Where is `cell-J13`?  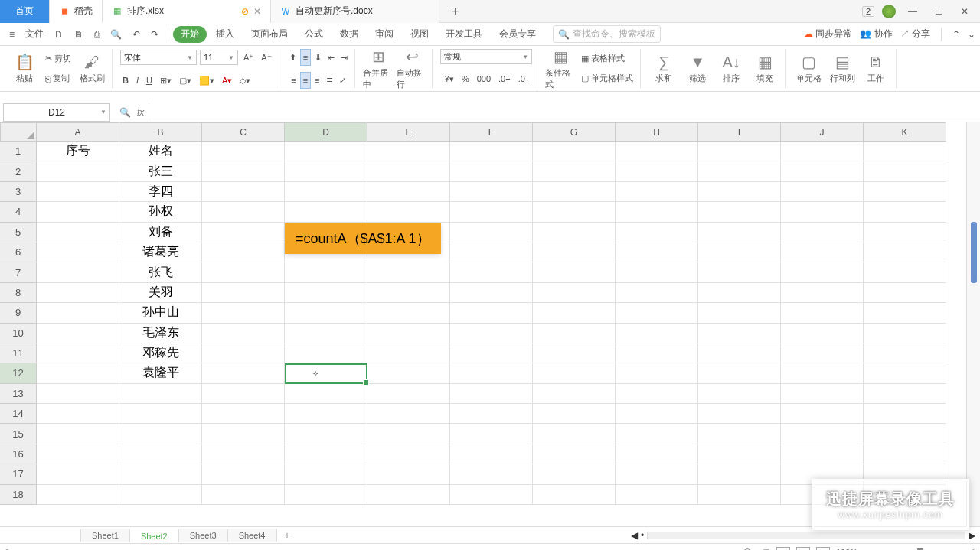
cell-J13 is located at coordinates (822, 394).